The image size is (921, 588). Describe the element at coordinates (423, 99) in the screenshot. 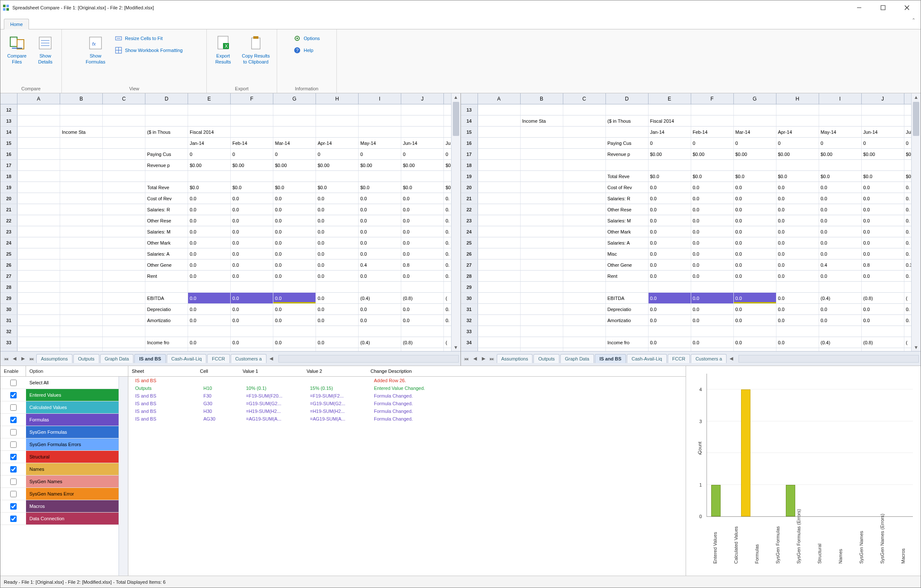

I see `column-header: J` at that location.